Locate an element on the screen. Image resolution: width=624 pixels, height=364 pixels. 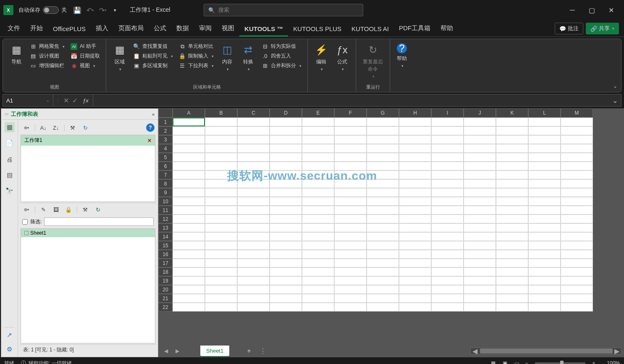
row-header: 15 is located at coordinates (165, 245).